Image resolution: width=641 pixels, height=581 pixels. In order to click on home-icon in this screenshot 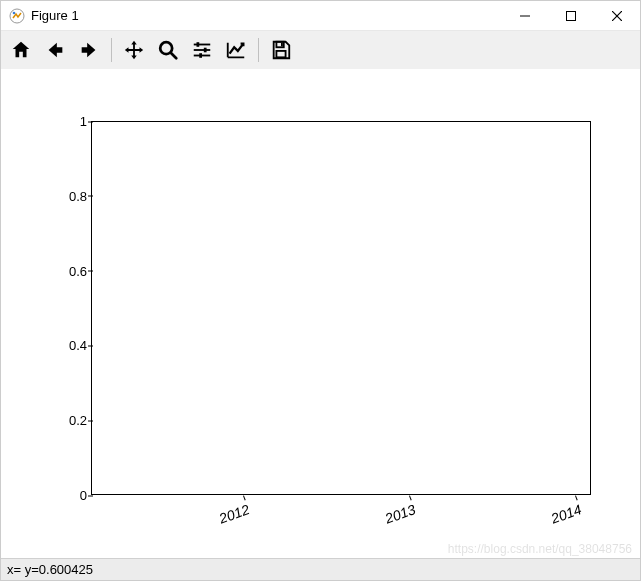, I will do `click(21, 50)`.